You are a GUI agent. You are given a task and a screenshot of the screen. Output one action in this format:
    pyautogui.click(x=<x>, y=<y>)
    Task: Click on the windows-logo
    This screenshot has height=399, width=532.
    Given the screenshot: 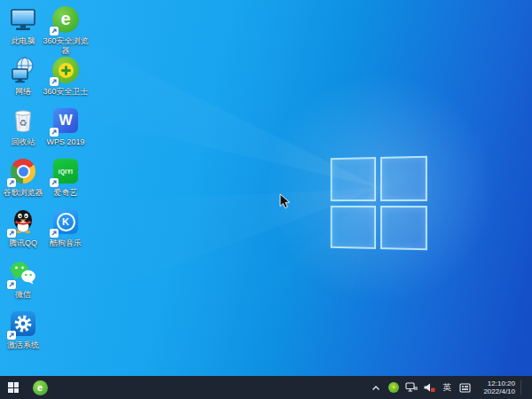 What is the action you would take?
    pyautogui.click(x=379, y=204)
    